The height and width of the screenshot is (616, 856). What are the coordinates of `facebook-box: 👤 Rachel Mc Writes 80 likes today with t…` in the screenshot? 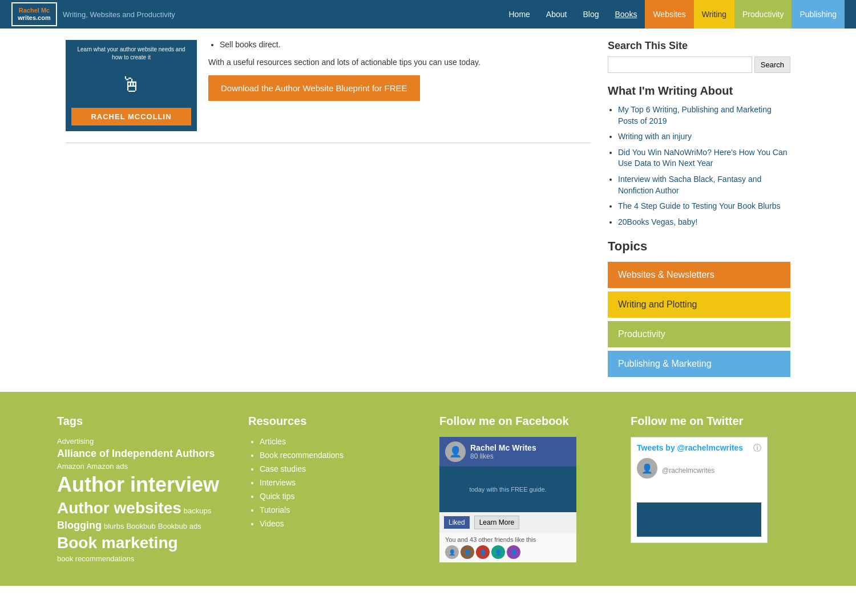 It's located at (508, 500).